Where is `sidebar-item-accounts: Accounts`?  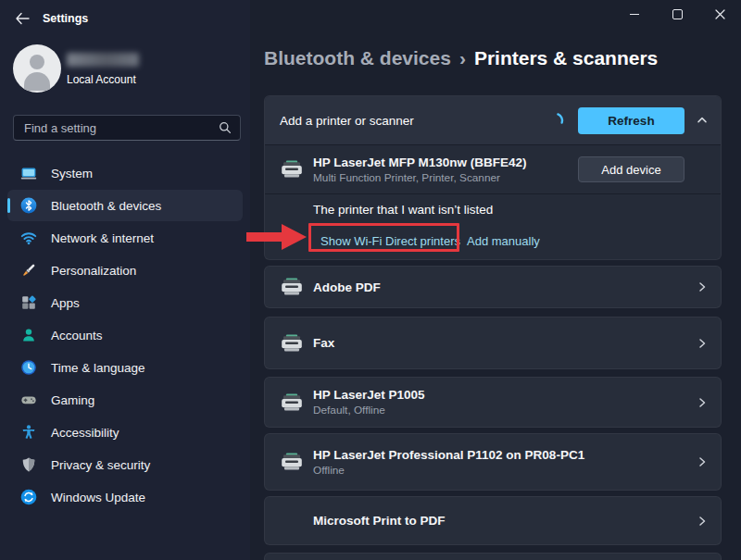
sidebar-item-accounts: Accounts is located at coordinates (125, 335).